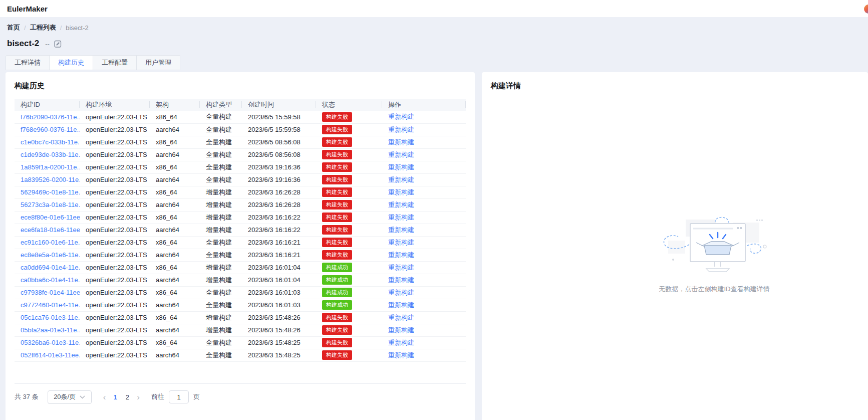 The image size is (868, 420). What do you see at coordinates (50, 230) in the screenshot?
I see `build-id-link: ece6fa18-01e6-11ee...` at bounding box center [50, 230].